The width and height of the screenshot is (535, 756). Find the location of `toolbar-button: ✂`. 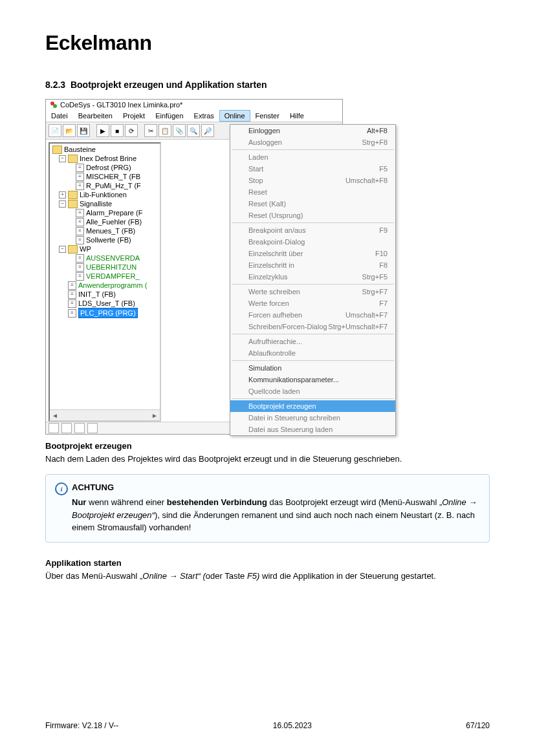

toolbar-button: ✂ is located at coordinates (151, 131).